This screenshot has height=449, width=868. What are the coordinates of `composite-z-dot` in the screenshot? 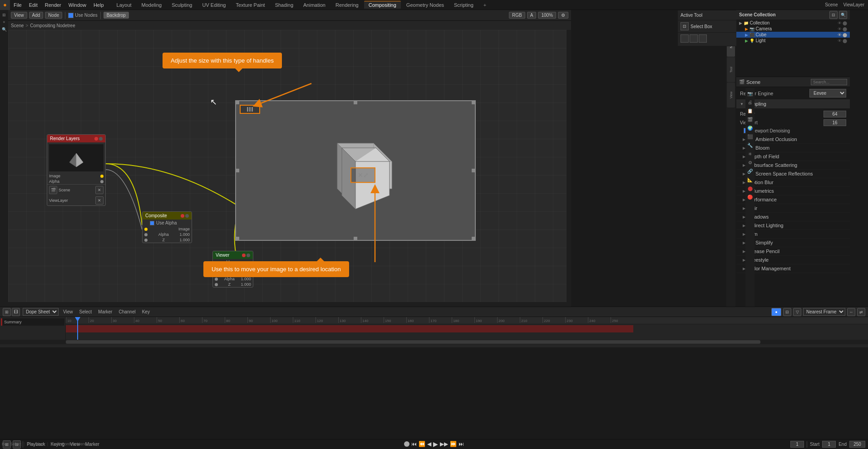 It's located at (146, 240).